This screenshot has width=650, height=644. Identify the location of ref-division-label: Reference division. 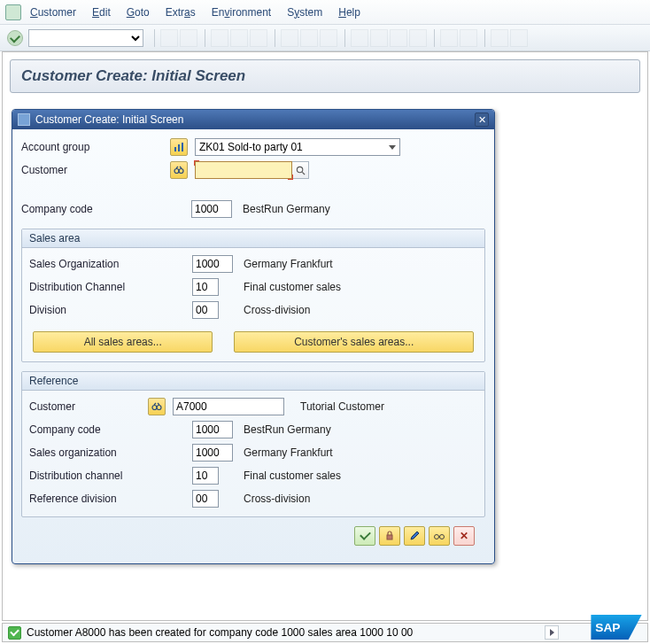
(111, 499).